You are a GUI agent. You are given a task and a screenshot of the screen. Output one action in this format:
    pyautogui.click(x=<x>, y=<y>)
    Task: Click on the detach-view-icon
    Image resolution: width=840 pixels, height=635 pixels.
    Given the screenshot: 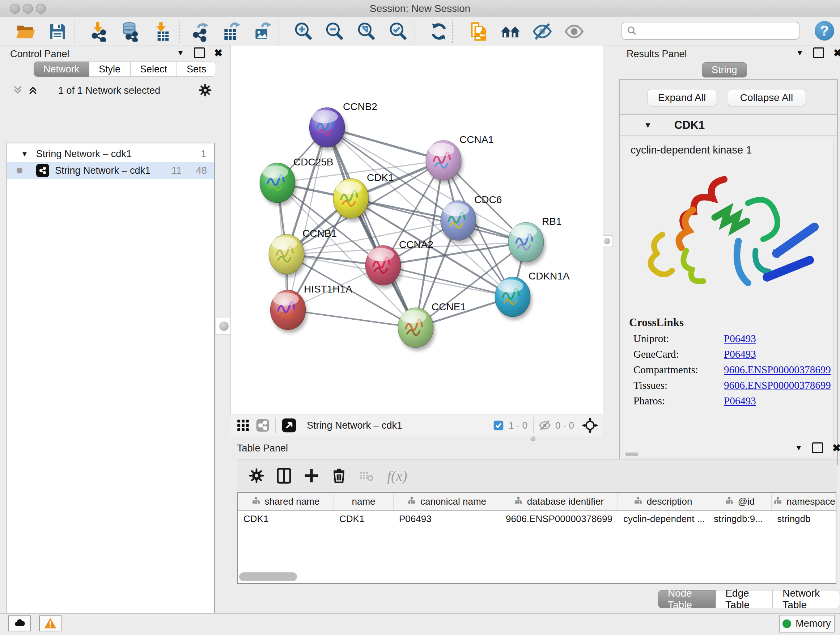 What is the action you would take?
    pyautogui.click(x=289, y=425)
    